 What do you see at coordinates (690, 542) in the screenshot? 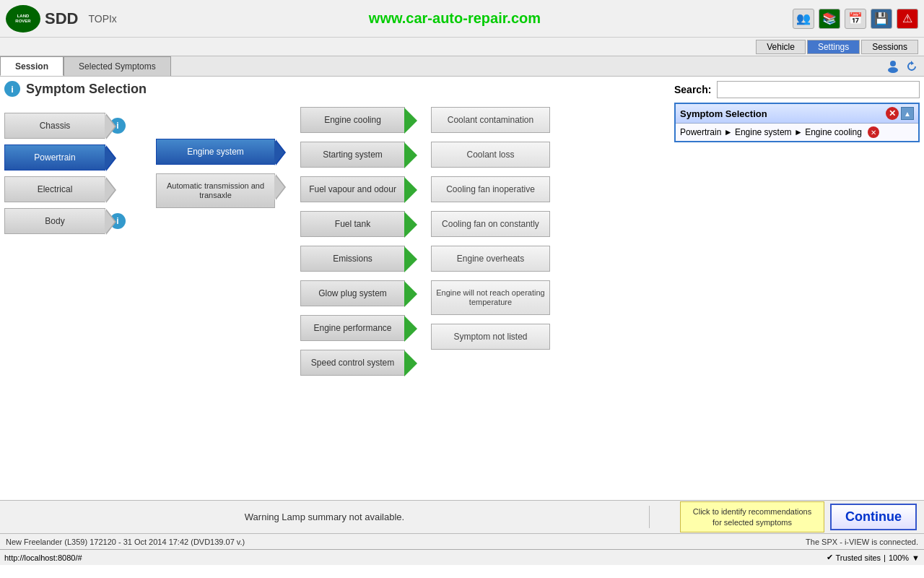
I see `connection-info-text: The SPX - i-VIEW is connected.` at bounding box center [690, 542].